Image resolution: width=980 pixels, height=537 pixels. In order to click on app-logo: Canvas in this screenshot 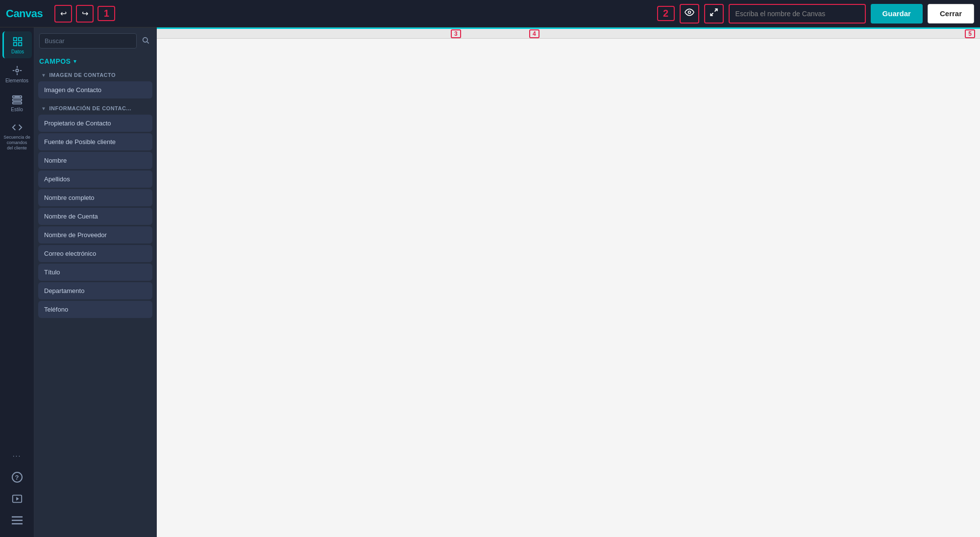, I will do `click(24, 14)`.